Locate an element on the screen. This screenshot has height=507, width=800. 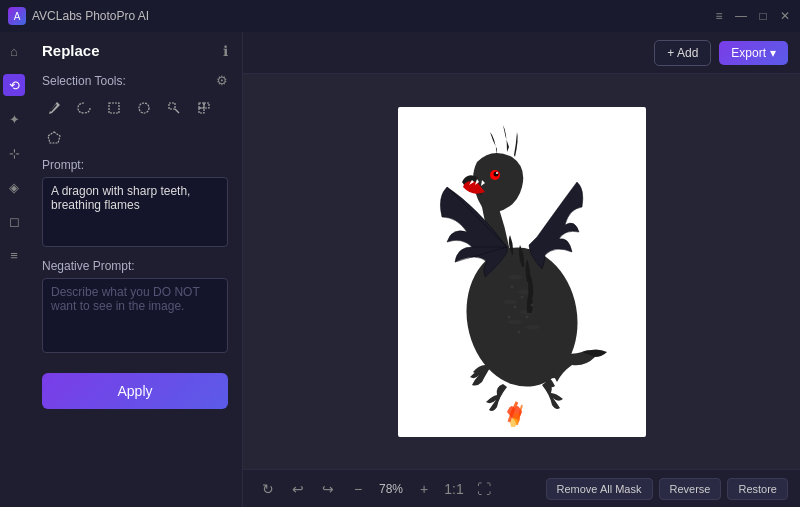
titlebar-left: A AVCLabs PhotoPro AI is located at coordinates (78, 16).